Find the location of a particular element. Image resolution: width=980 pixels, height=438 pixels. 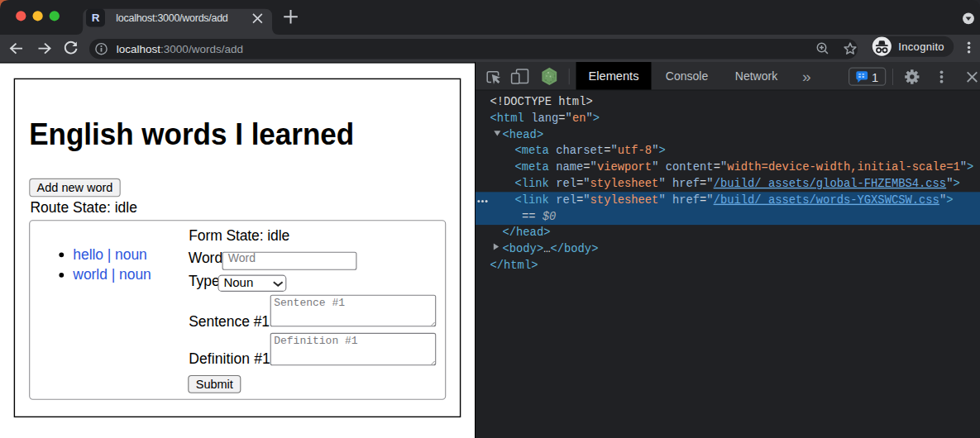

svg-text: English words I learned is located at coordinates (192, 134).